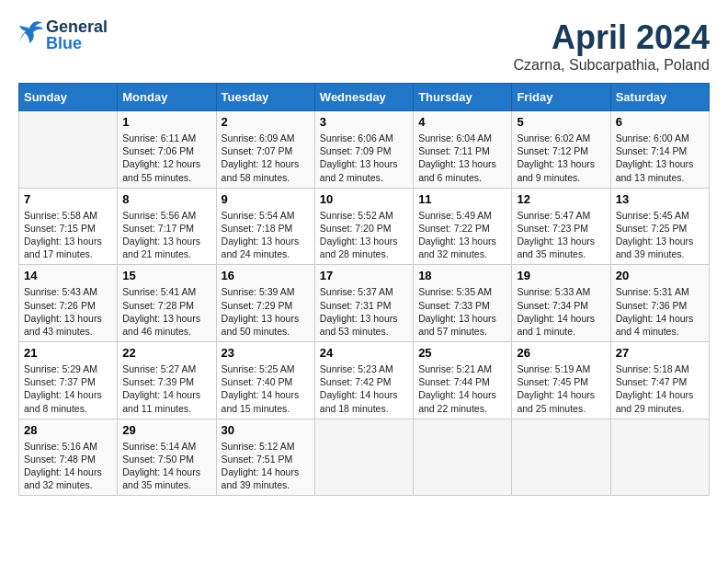 This screenshot has height=563, width=728. What do you see at coordinates (68, 304) in the screenshot?
I see `day-cell: 14Sunrise: 5:43 AM Sunset: 7:26 PM Dayli…` at bounding box center [68, 304].